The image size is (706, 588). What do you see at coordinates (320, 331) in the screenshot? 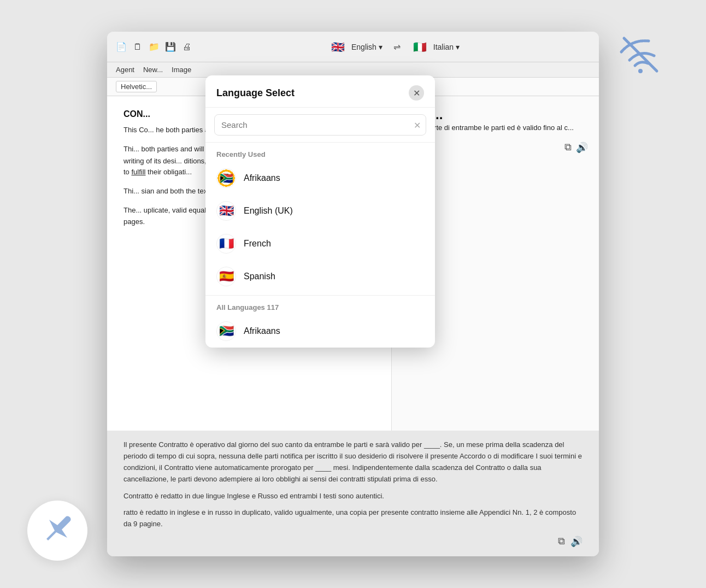
I see `lang-item-afrikaans-all: 🇿🇦 Afrikaans` at bounding box center [320, 331].